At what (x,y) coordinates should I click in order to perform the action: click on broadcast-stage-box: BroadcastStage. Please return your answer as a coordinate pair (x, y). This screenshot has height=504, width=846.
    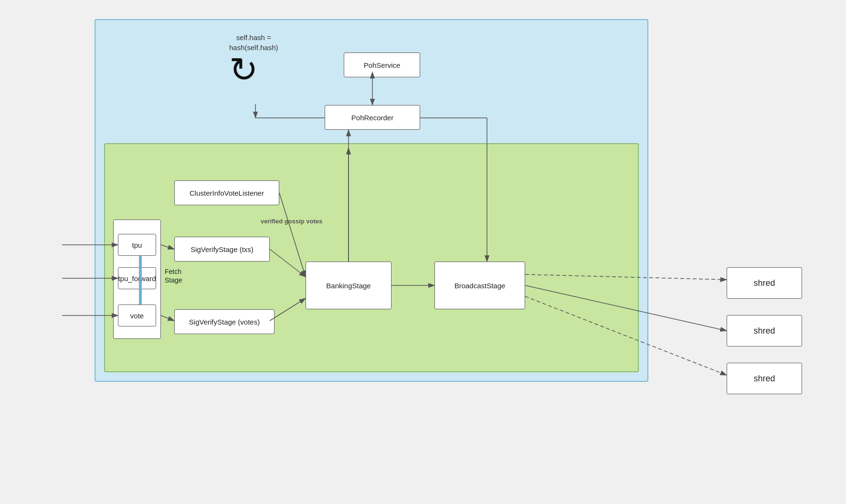
    Looking at the image, I should click on (480, 285).